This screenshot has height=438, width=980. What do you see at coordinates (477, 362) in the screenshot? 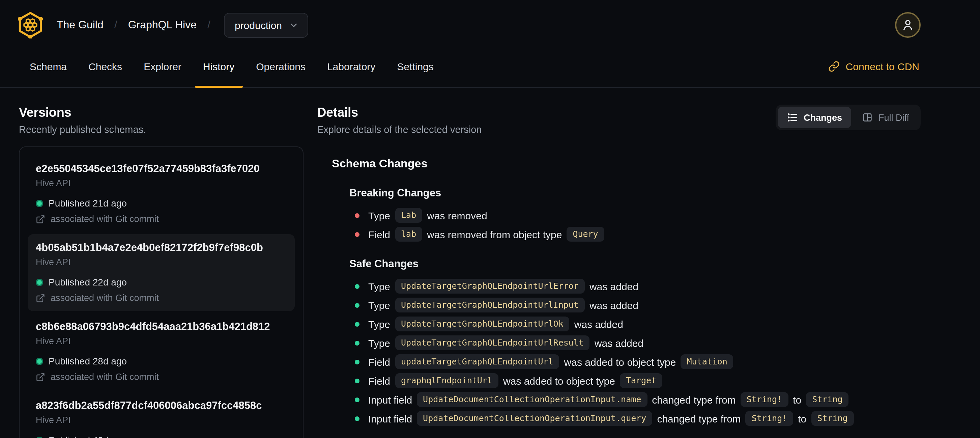
I see `code-chip: updateTargetGraphQLEndpointUrl` at bounding box center [477, 362].